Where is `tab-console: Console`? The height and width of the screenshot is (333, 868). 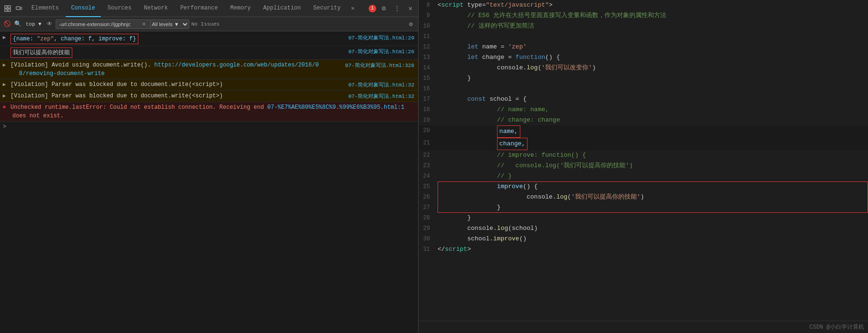
tab-console: Console is located at coordinates (83, 9).